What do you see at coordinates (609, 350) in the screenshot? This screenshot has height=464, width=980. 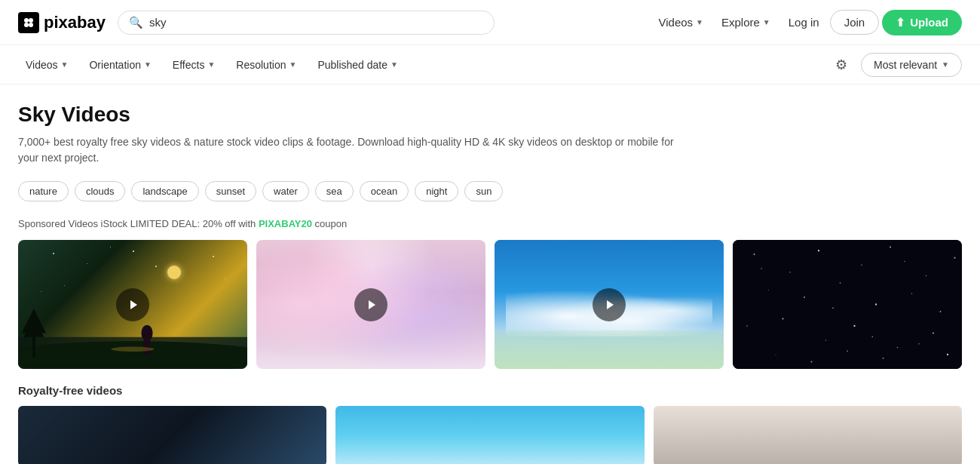 I see `ground-layer` at bounding box center [609, 350].